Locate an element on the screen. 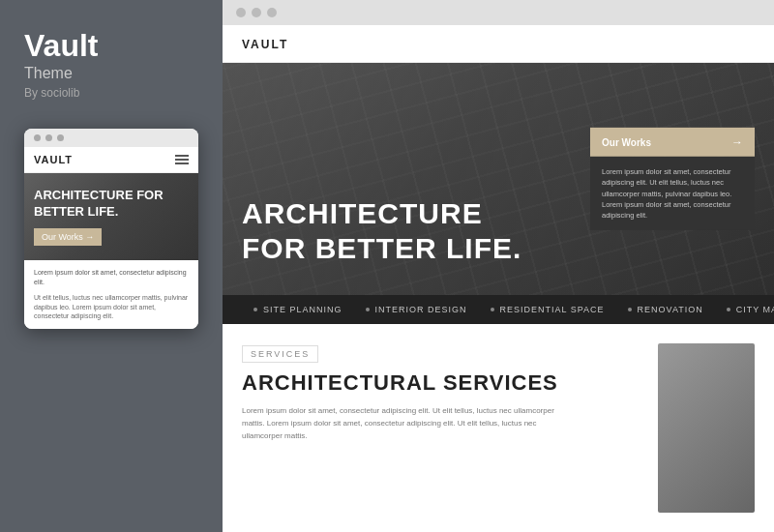 This screenshot has width=774, height=532. nav-item-site-planning: SITE PLANNING is located at coordinates (298, 310).